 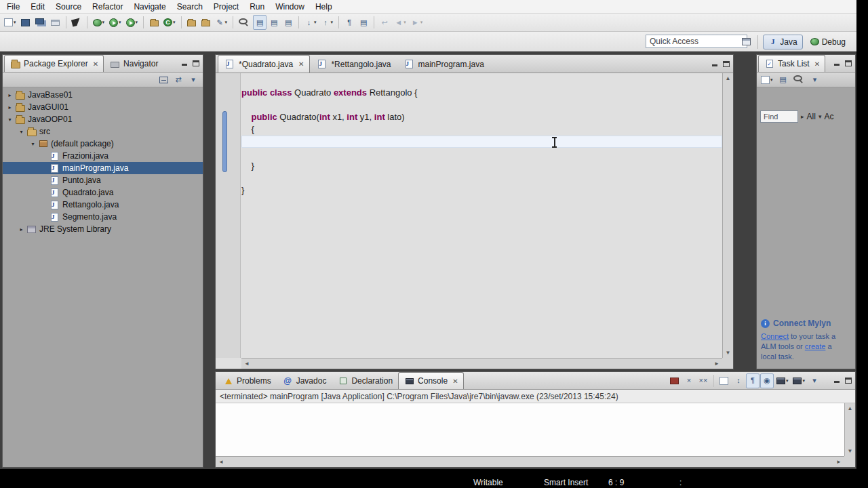 What do you see at coordinates (103, 217) in the screenshot?
I see `tree-item-segmento-java: Segmento.java` at bounding box center [103, 217].